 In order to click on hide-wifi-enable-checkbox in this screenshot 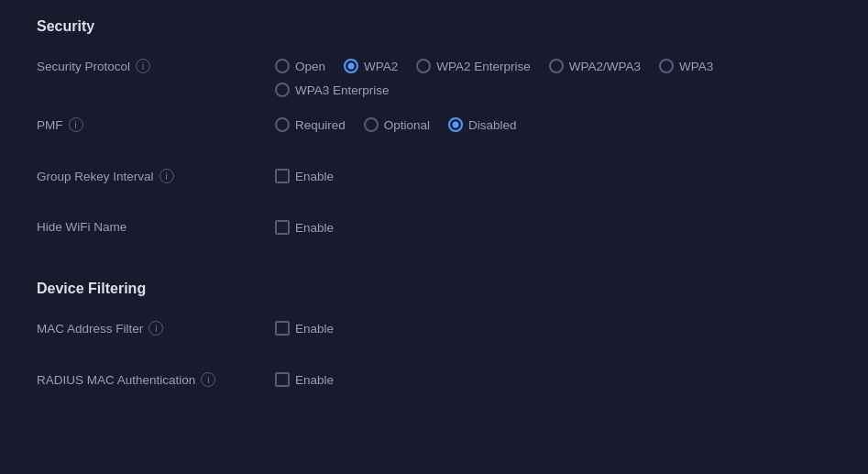, I will do `click(282, 227)`.